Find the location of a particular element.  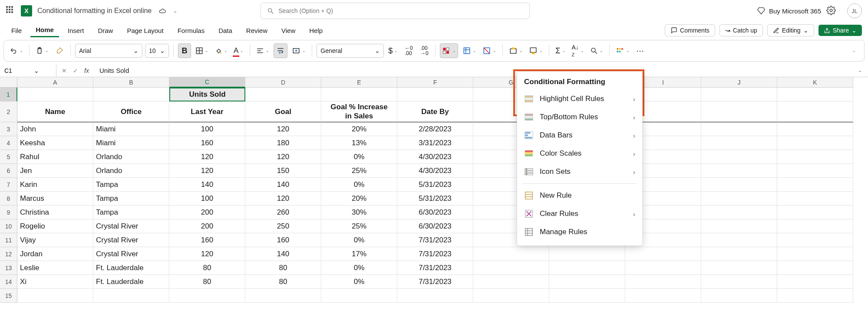

cell-styles-button: ⌄ is located at coordinates (489, 51).